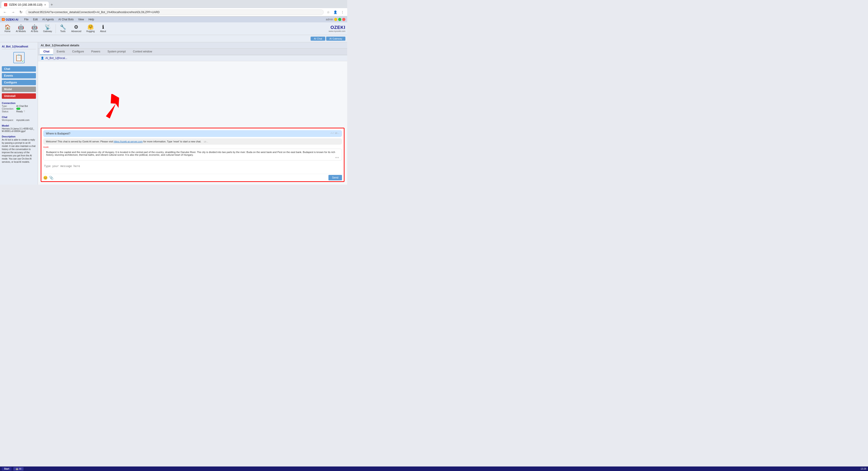 The height and width of the screenshot is (471, 868). I want to click on red-arrow-svg, so click(114, 108).